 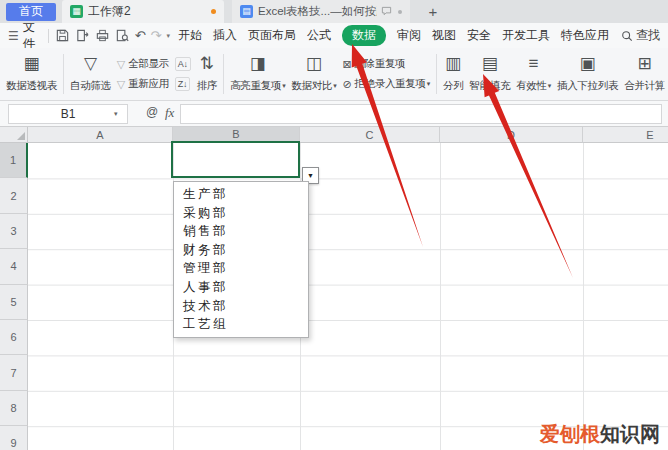 I want to click on ribbon-button: ⊘拒绝录入重复项▾, so click(x=386, y=84).